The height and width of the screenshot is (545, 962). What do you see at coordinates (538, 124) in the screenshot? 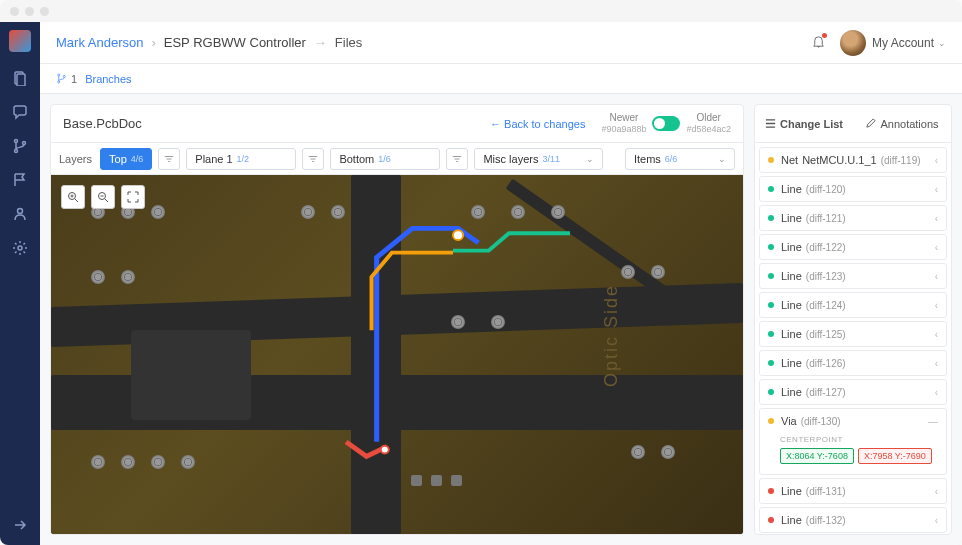
I see `back-to-changes: Back to changes` at bounding box center [538, 124].